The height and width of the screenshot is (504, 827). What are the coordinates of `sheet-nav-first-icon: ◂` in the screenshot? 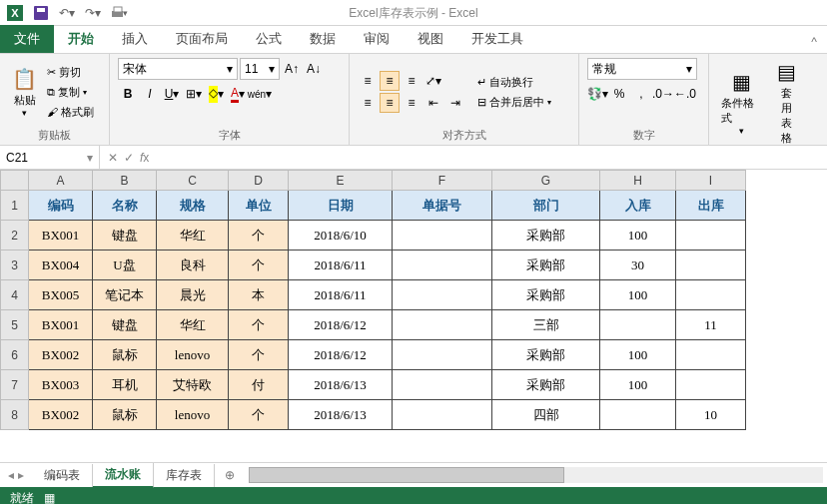 It's located at (11, 475).